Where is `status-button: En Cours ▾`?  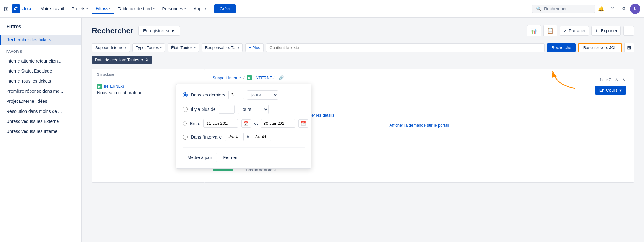
status-button: En Cours ▾ is located at coordinates (611, 90).